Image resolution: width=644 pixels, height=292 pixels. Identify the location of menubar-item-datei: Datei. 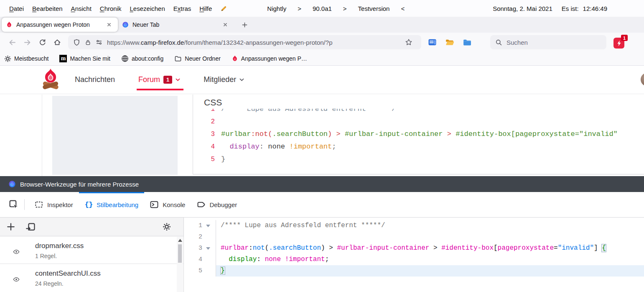
(17, 8).